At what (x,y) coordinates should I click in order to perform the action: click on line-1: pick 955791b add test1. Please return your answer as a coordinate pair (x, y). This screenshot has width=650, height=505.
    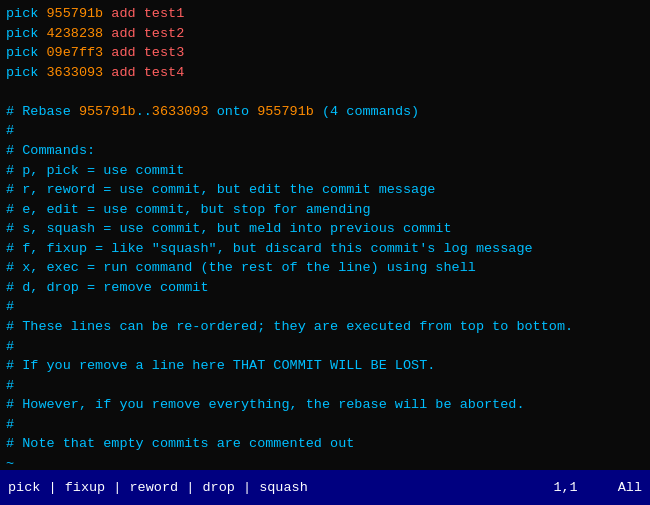
    Looking at the image, I should click on (325, 14).